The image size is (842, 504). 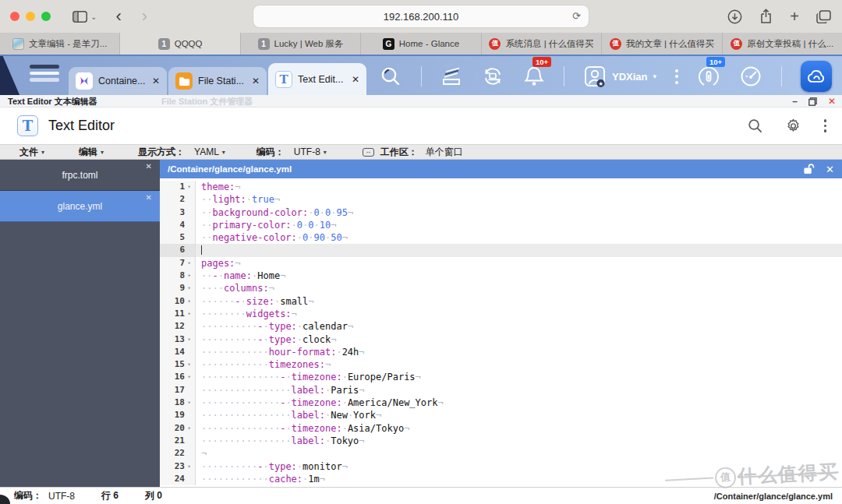 What do you see at coordinates (178, 428) in the screenshot?
I see `line-number-gutter: 20▾` at bounding box center [178, 428].